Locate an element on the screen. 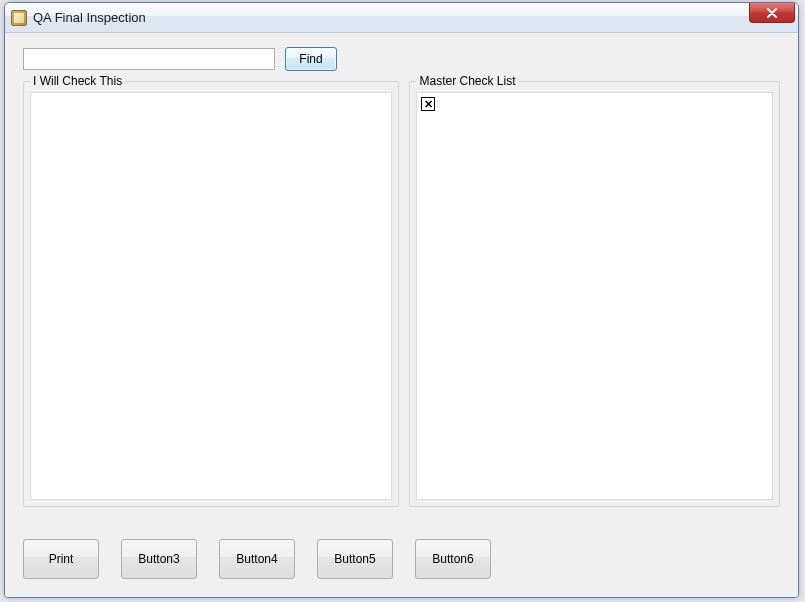  bottom-button-row: Print Button3 Button4 Button5 Button6 is located at coordinates (257, 559).